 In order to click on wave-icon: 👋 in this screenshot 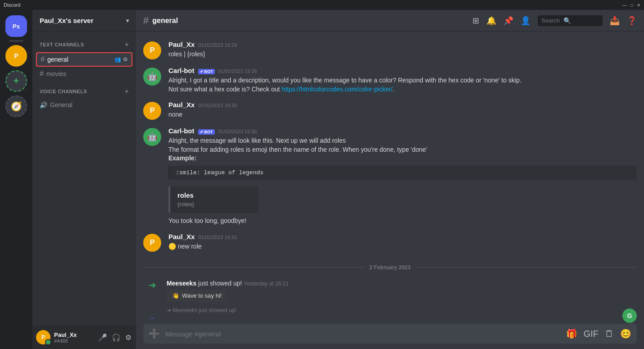, I will do `click(176, 295)`.